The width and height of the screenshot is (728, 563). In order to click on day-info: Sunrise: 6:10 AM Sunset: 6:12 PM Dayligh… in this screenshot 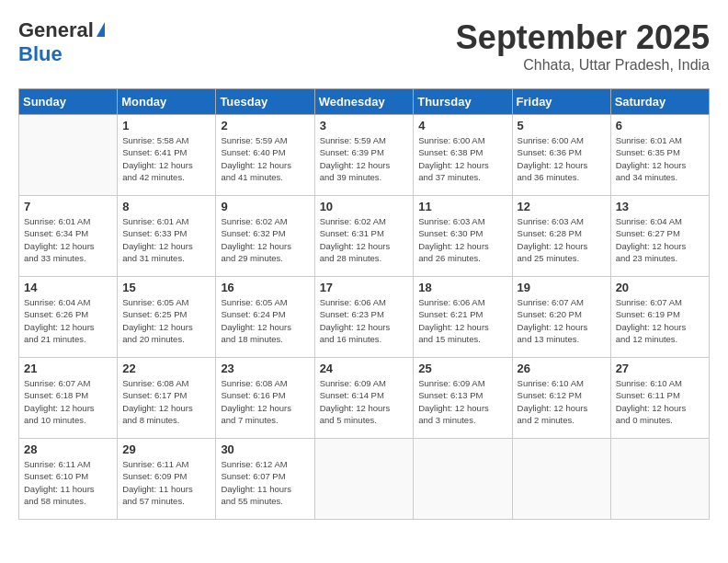, I will do `click(562, 401)`.